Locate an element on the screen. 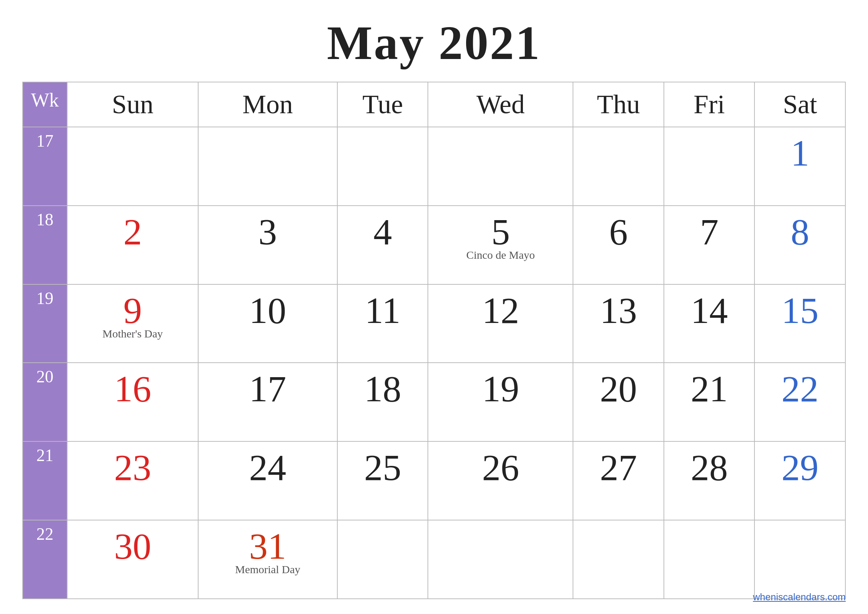 The image size is (868, 614). tue-header: Tue is located at coordinates (383, 104).